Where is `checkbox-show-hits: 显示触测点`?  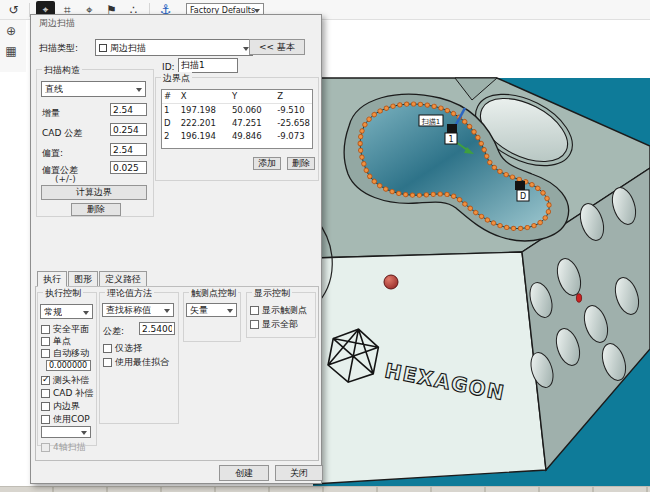
checkbox-show-hits: 显示触测点 is located at coordinates (278, 310).